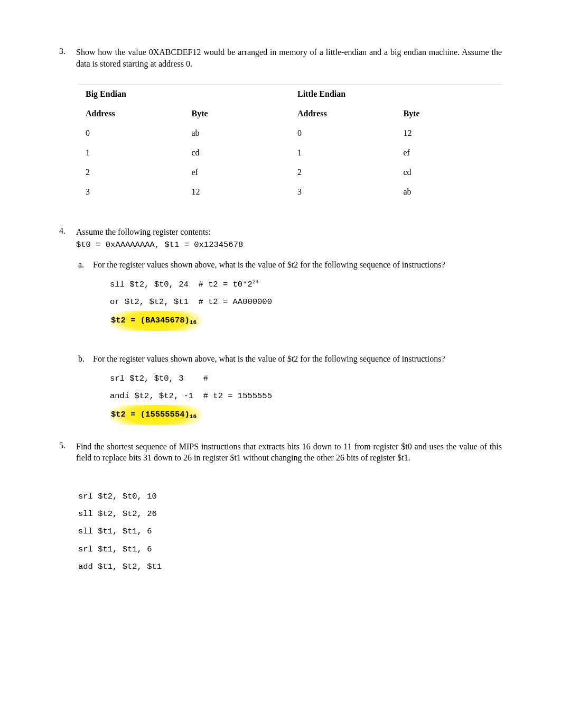  What do you see at coordinates (191, 302) in the screenshot?
I see `code-line: or $t2, $t2, $t1 # t2 = AA000000` at bounding box center [191, 302].